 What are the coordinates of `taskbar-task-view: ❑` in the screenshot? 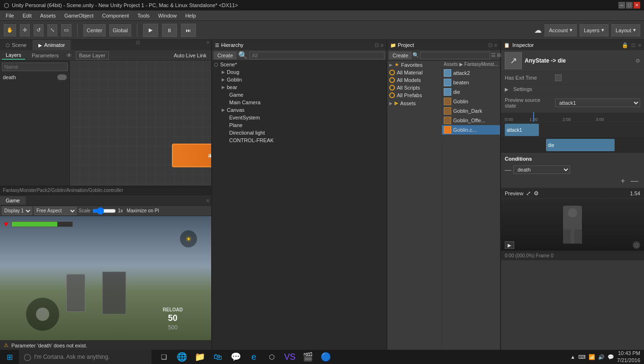 It's located at (164, 357).